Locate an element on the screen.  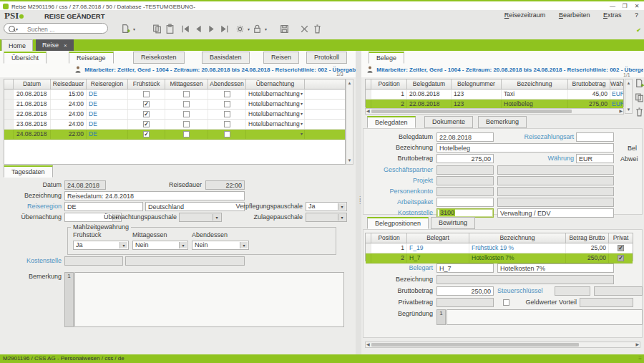
subtab-reisetage: Reisetage is located at coordinates (92, 57).